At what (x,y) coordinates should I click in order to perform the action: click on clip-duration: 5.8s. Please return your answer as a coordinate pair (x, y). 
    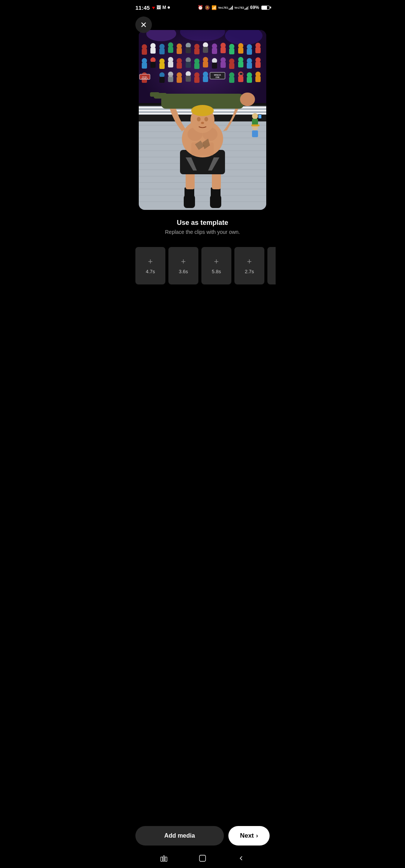
    Looking at the image, I should click on (217, 271).